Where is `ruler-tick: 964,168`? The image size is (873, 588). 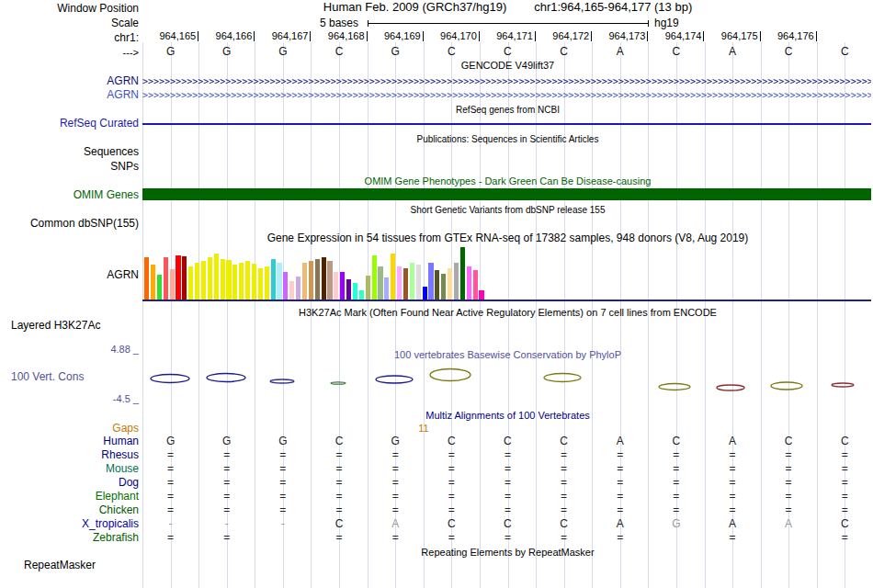 ruler-tick: 964,168 is located at coordinates (338, 37).